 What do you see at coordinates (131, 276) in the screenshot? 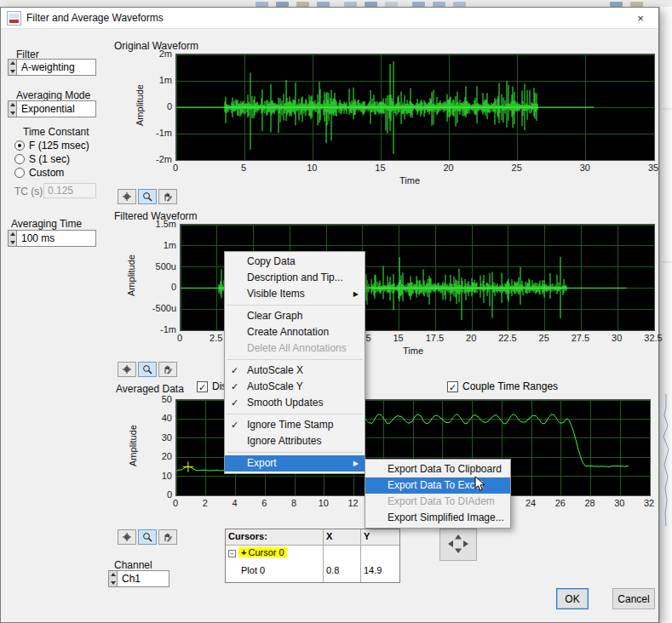
I see `graph2-ylabel: Amplitude` at bounding box center [131, 276].